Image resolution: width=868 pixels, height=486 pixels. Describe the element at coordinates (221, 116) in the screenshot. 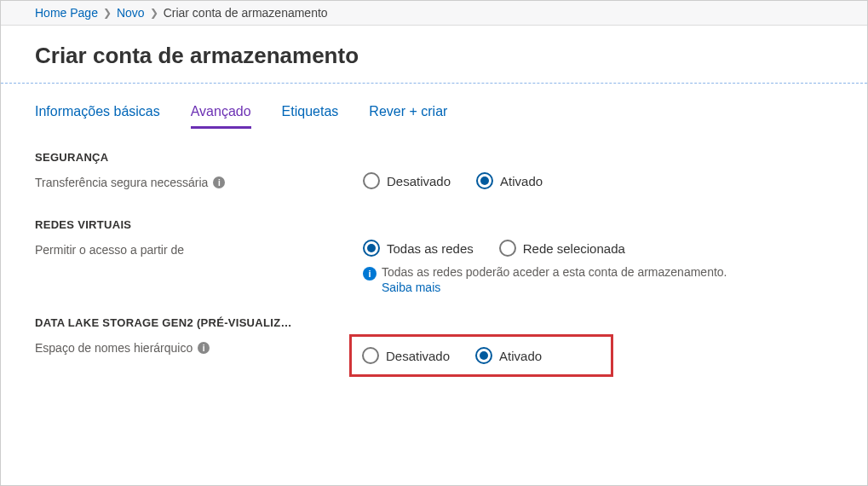

I see `tab-advanced: Avançado` at that location.